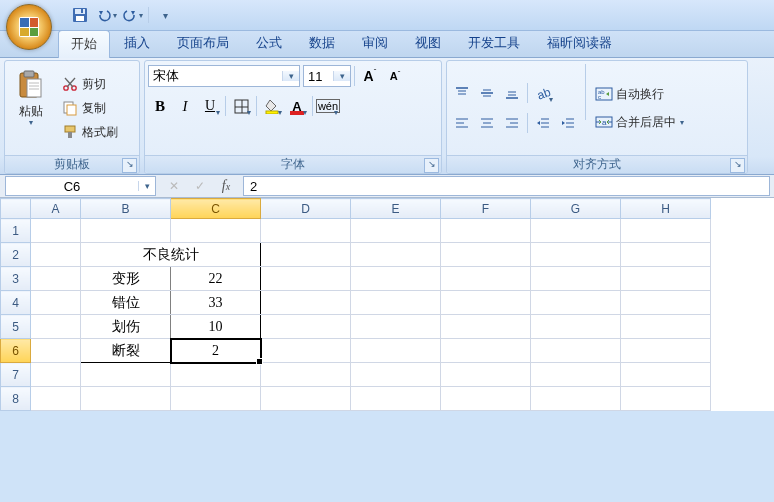 The width and height of the screenshot is (774, 502). Describe the element at coordinates (666, 231) in the screenshot. I see `cell-H1` at that location.